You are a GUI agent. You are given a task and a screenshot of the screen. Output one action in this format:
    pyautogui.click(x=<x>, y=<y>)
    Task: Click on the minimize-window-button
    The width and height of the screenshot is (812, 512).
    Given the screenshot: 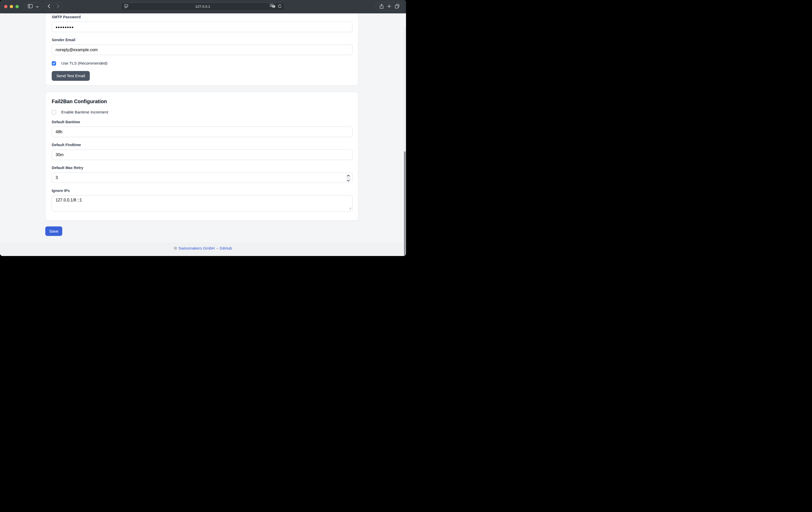 What is the action you would take?
    pyautogui.click(x=11, y=6)
    